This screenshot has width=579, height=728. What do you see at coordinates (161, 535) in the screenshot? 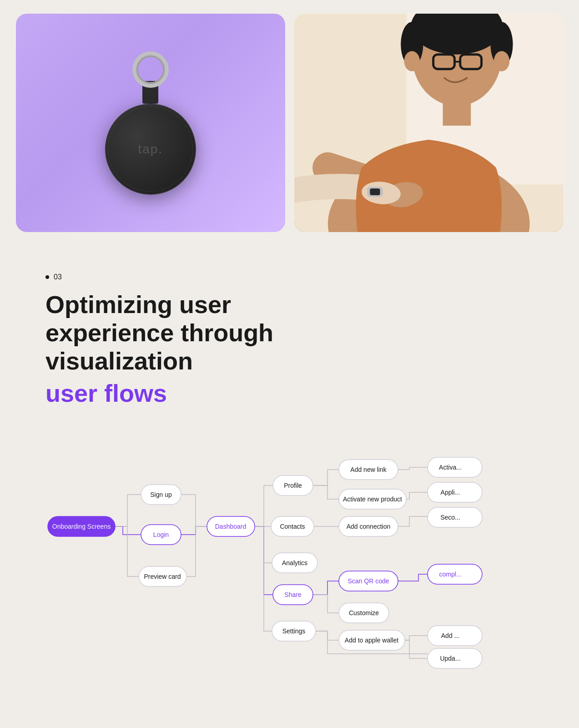
I see `node-login: Login` at bounding box center [161, 535].